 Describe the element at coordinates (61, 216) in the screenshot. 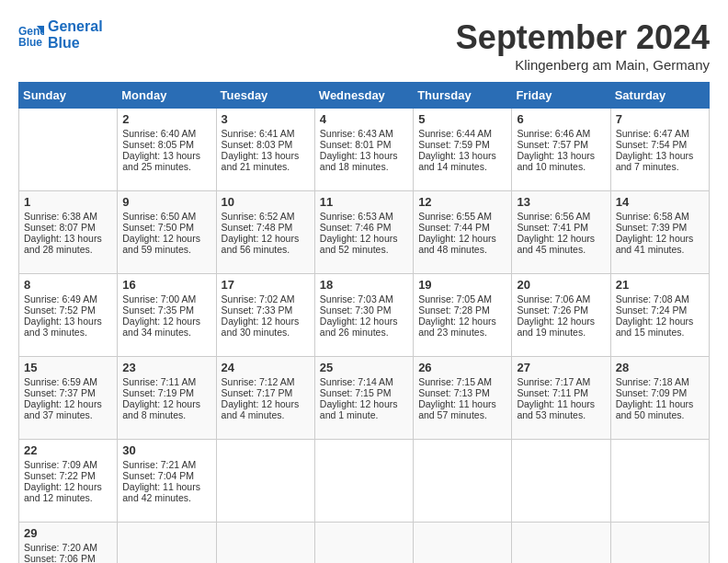

I see `sunrise-text: Sunrise: 6:38 AM` at that location.